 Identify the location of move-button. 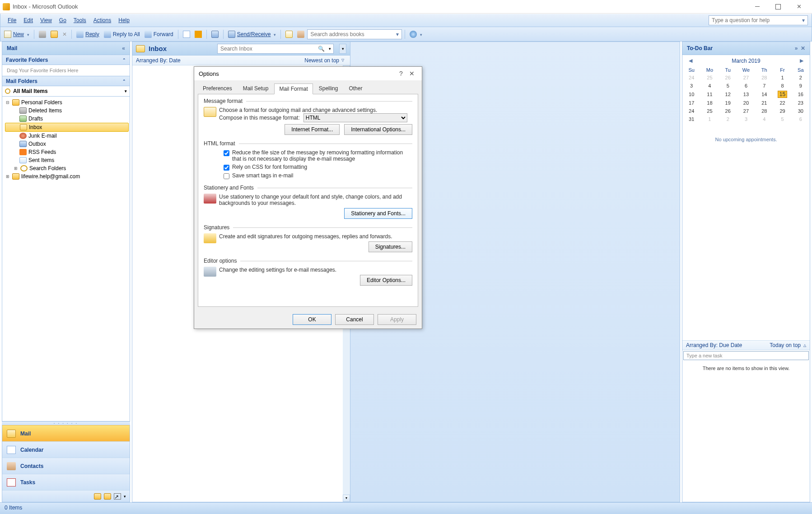
(54, 34).